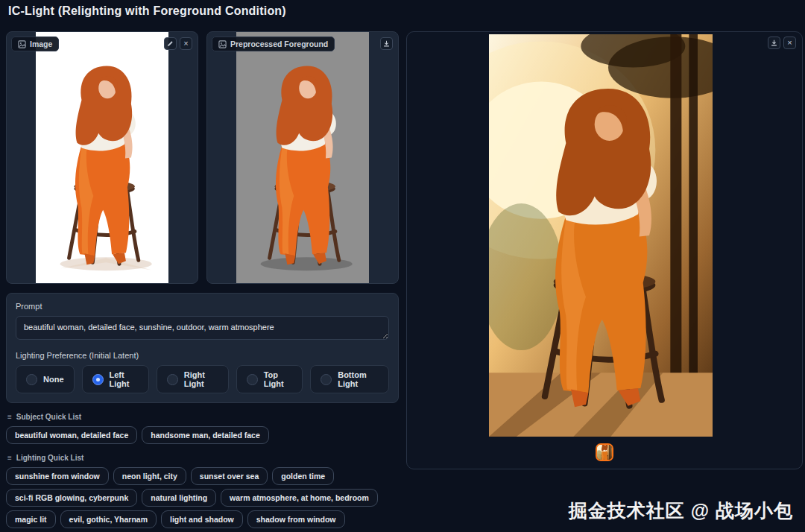 The width and height of the screenshot is (805, 532). Describe the element at coordinates (98, 380) in the screenshot. I see `radio-dot-selected` at that location.